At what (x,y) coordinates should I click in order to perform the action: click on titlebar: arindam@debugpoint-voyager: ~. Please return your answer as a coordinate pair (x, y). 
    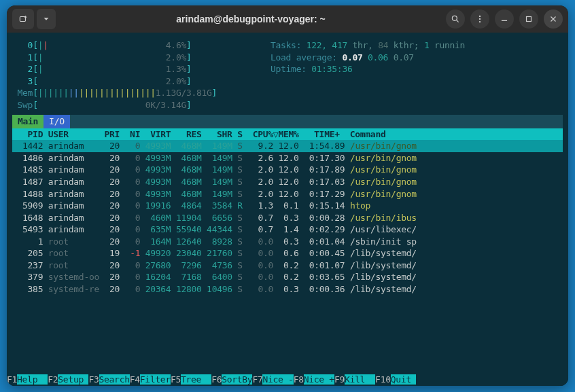
    Looking at the image, I should click on (288, 19).